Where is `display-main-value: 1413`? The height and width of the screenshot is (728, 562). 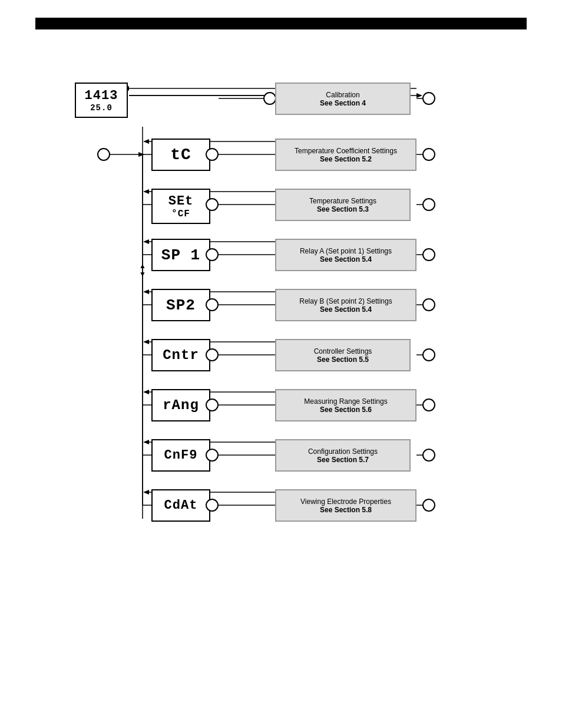
display-main-value: 1413 is located at coordinates (101, 95).